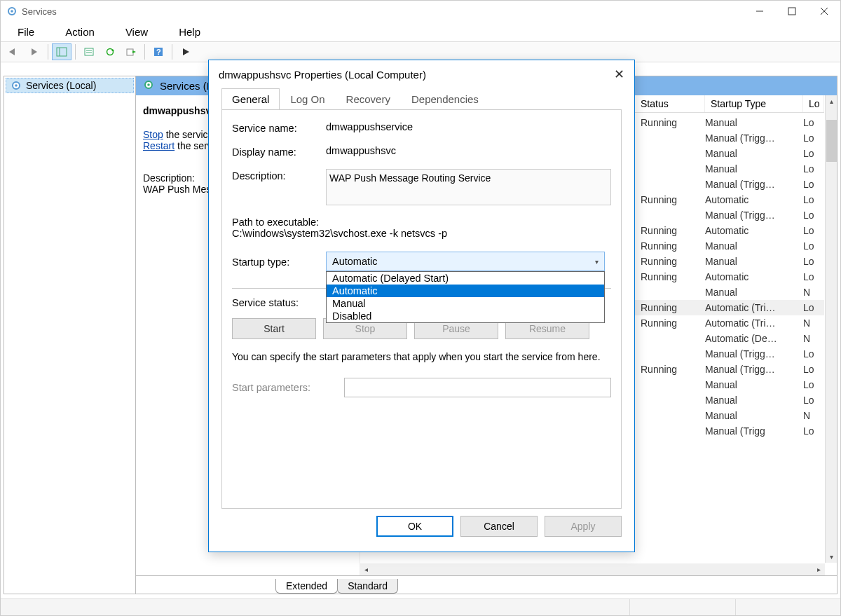 Image resolution: width=841 pixels, height=616 pixels. I want to click on close-button, so click(824, 11).